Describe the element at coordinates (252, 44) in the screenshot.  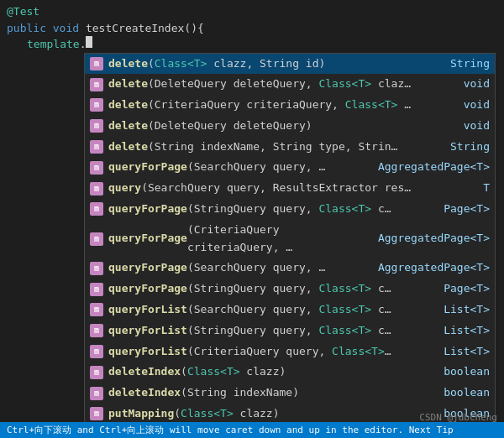
I see `code-line: template .` at that location.